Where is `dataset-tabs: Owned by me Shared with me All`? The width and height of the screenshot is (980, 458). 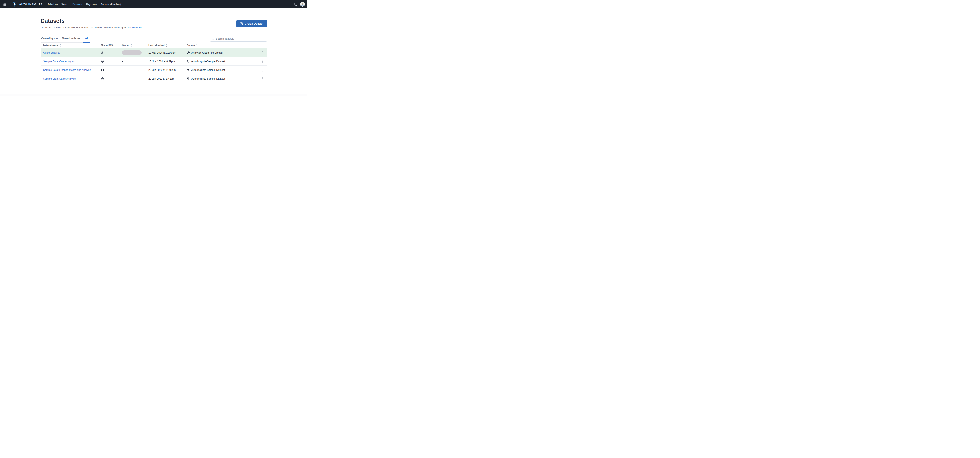 dataset-tabs: Owned by me Shared with me All is located at coordinates (65, 39).